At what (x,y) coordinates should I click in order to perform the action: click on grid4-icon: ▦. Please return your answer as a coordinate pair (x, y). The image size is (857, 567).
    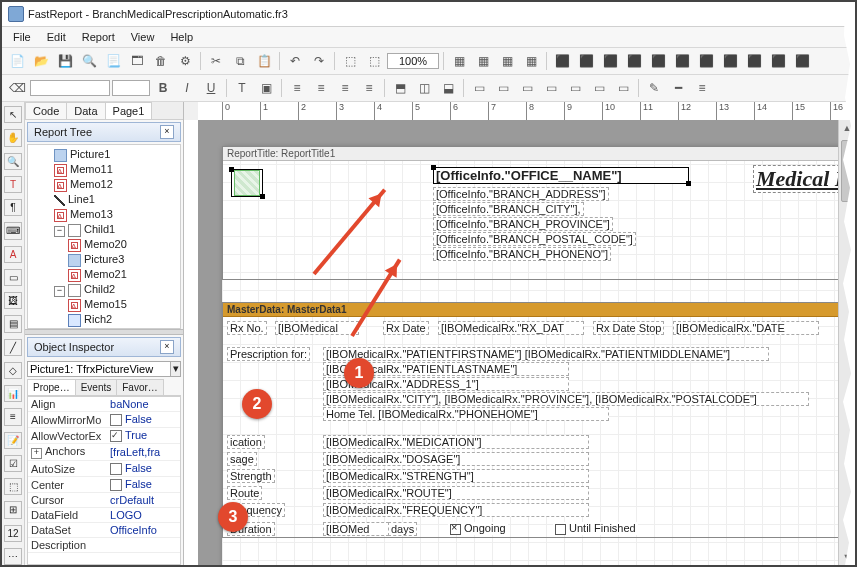
    Looking at the image, I should click on (531, 61).